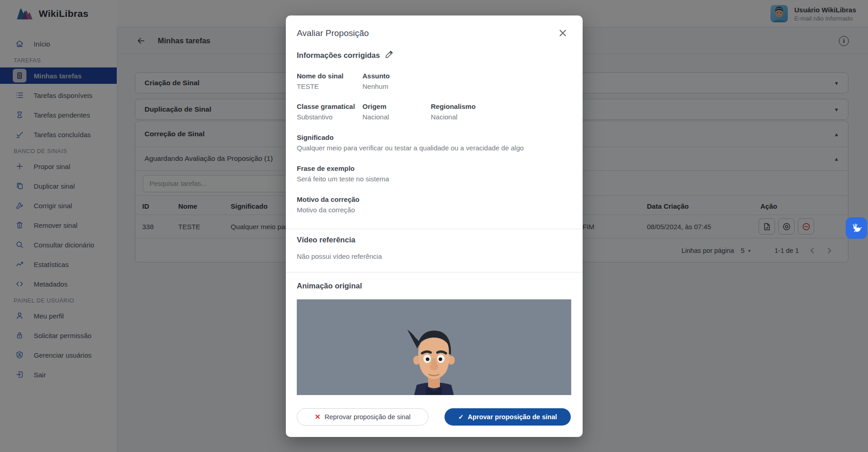  Describe the element at coordinates (434, 138) in the screenshot. I see `field-label: Significado` at that location.